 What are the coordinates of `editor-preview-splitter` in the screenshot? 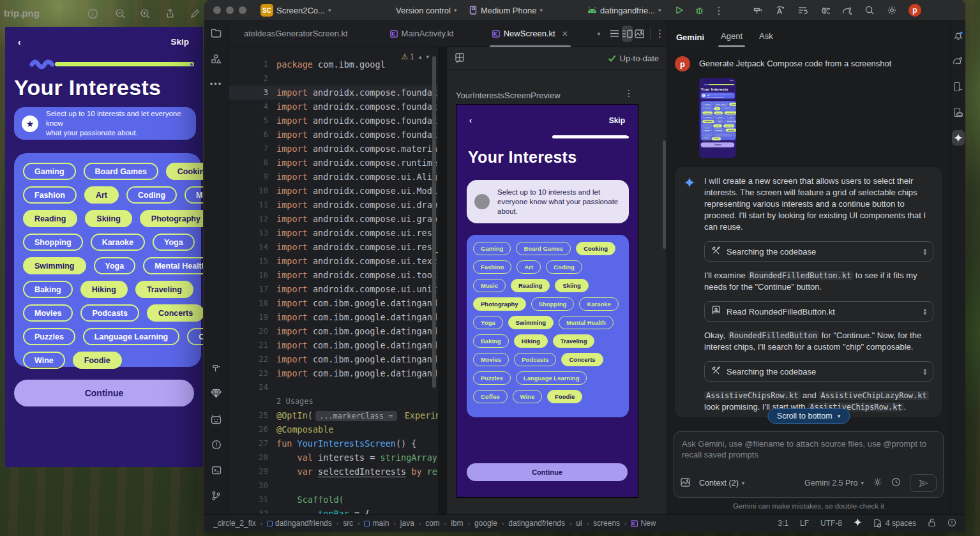 It's located at (442, 281).